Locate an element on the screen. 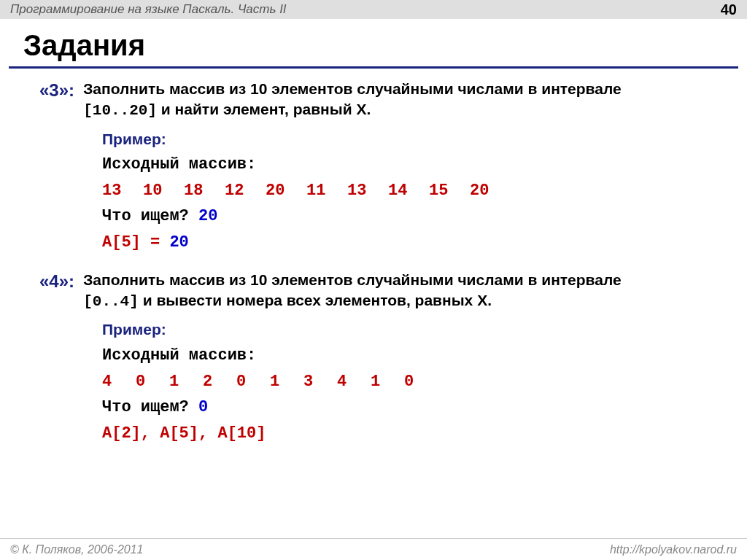  result-lhs: A[5] = is located at coordinates (136, 242).